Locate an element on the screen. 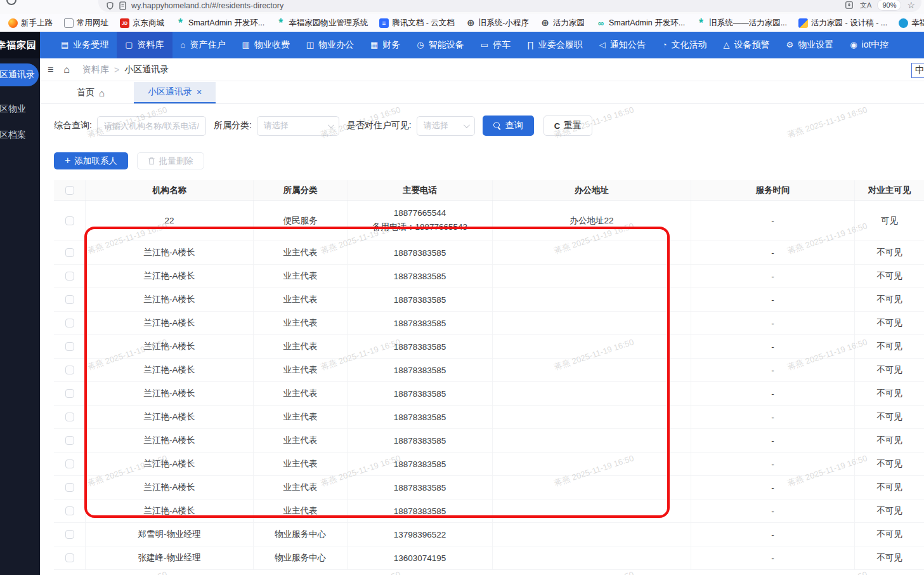 This screenshot has height=575, width=924. bookmark-item: ∞ SmartAdmin 开发环... is located at coordinates (641, 23).